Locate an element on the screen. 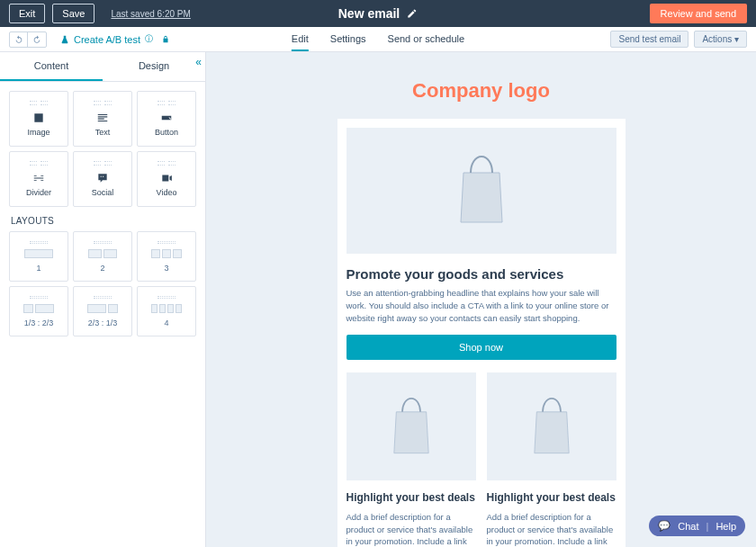  sidebar-tabs: Content Design is located at coordinates (103, 67).